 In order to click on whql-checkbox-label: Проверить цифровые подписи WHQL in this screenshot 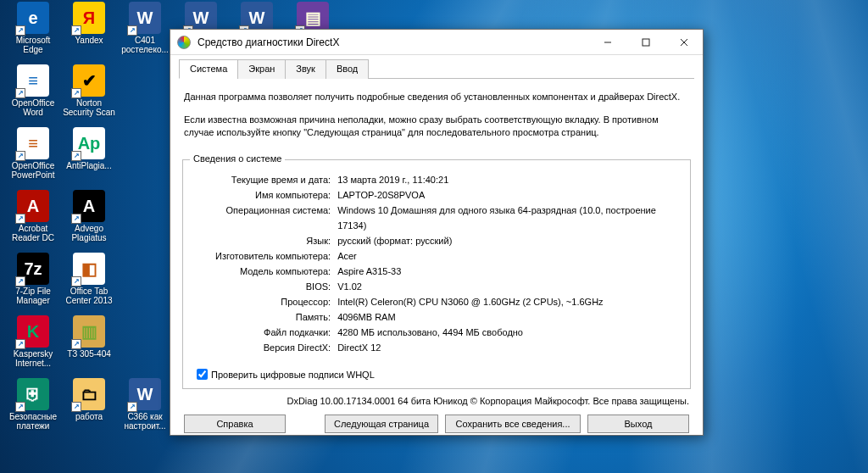, I will do `click(440, 375)`.